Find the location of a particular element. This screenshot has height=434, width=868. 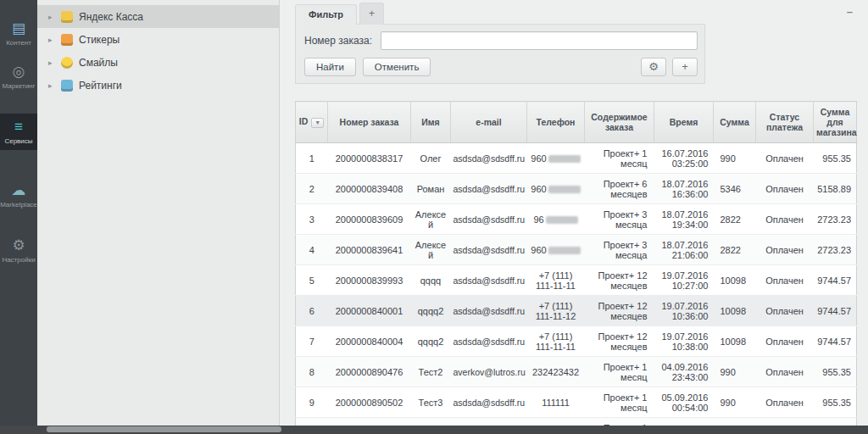

menu-item-smiles: ▸Смайлы is located at coordinates (158, 63).